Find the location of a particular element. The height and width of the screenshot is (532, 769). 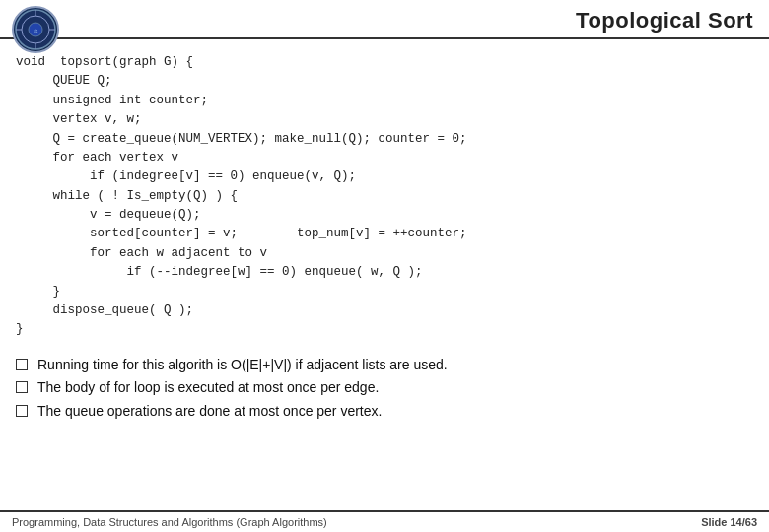

code-line-14: dispose_queue( Q ); is located at coordinates (105, 310).